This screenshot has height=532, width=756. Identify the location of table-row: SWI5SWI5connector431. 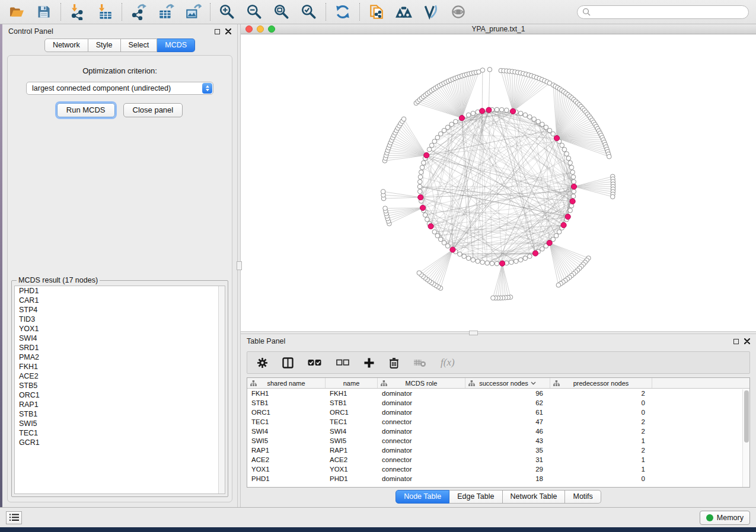
(498, 441).